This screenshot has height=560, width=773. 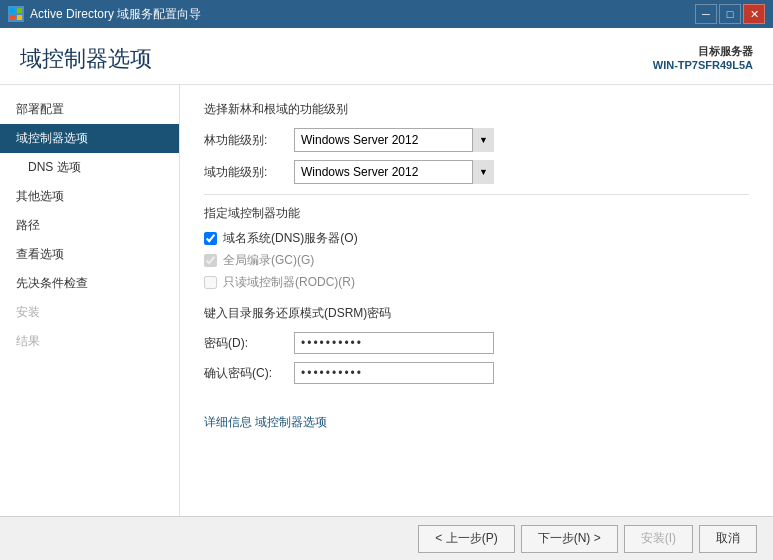 What do you see at coordinates (476, 314) in the screenshot?
I see `password-section-title: 键入目录服务还原模式(DSRM)密码` at bounding box center [476, 314].